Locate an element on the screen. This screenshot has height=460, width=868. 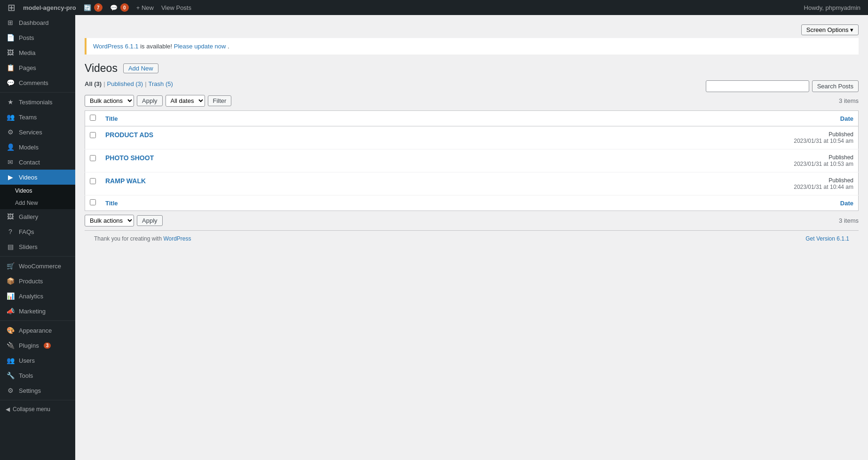
row3-checkbox is located at coordinates (93, 181).